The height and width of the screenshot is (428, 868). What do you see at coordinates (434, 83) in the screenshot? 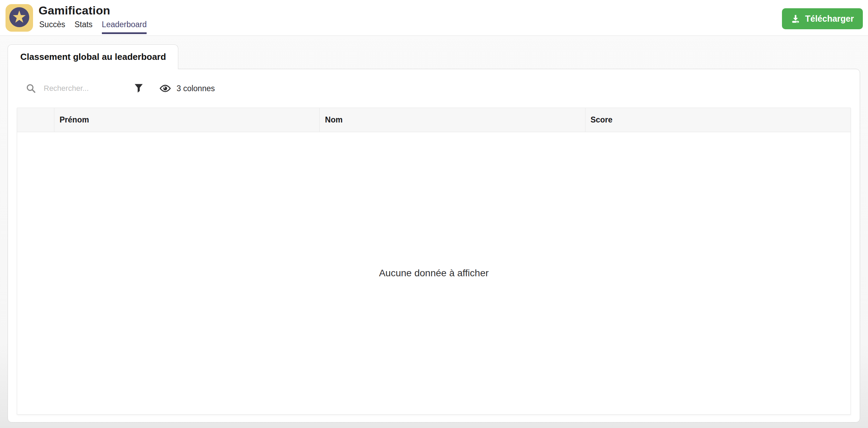
I see `table-toolbar: 3 colonnes` at bounding box center [434, 83].